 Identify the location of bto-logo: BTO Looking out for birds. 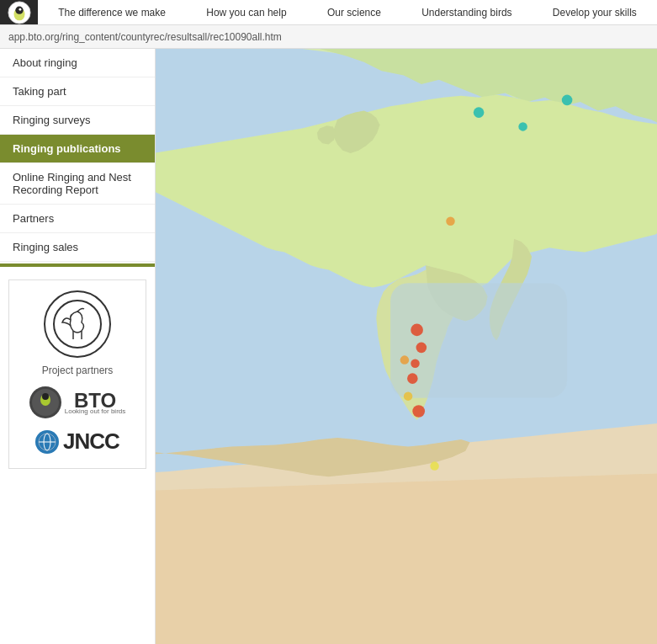
(77, 402).